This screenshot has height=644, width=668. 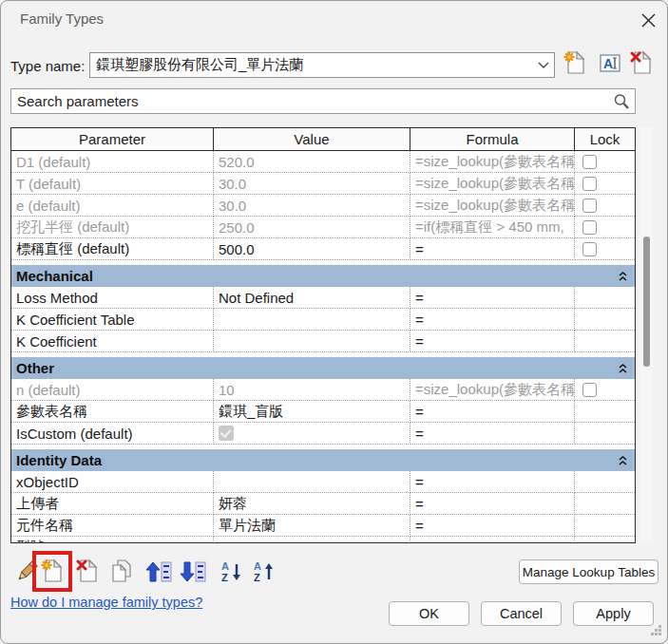 What do you see at coordinates (312, 503) in the screenshot?
I see `value-cell: 妍蓉` at bounding box center [312, 503].